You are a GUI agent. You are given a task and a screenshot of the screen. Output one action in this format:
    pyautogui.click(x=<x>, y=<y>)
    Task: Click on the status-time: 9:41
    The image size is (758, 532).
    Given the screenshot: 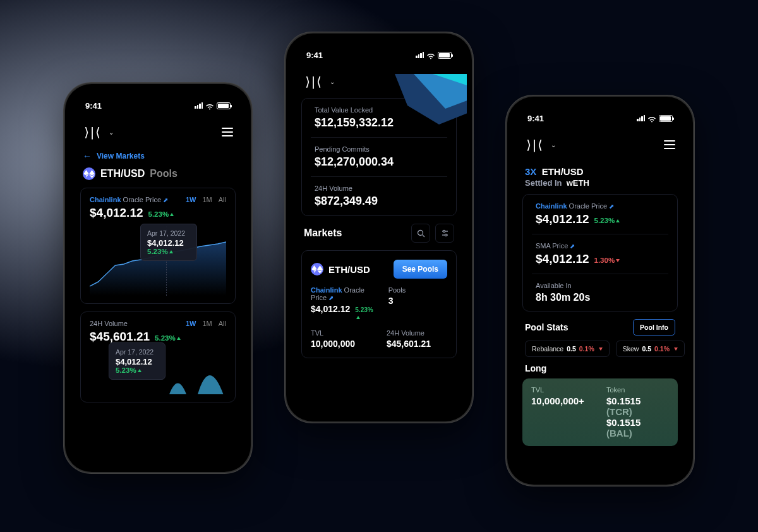 What is the action you would take?
    pyautogui.click(x=93, y=106)
    